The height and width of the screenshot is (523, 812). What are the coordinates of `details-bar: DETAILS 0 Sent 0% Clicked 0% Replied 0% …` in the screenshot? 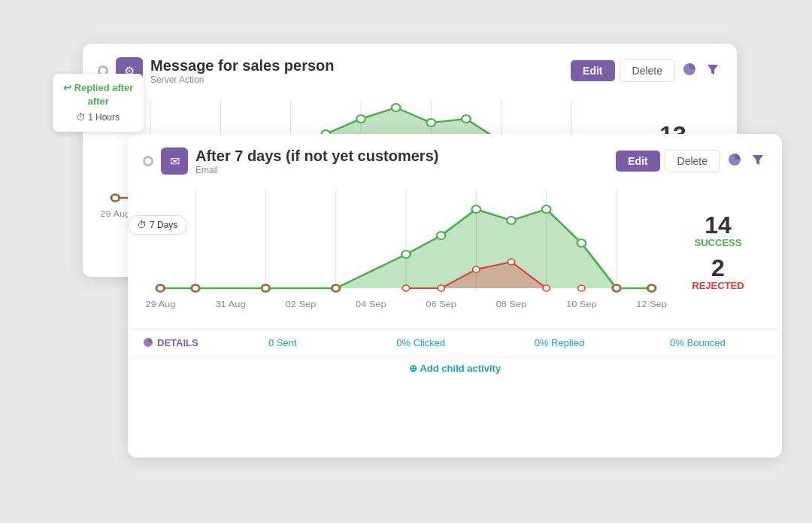 It's located at (455, 342).